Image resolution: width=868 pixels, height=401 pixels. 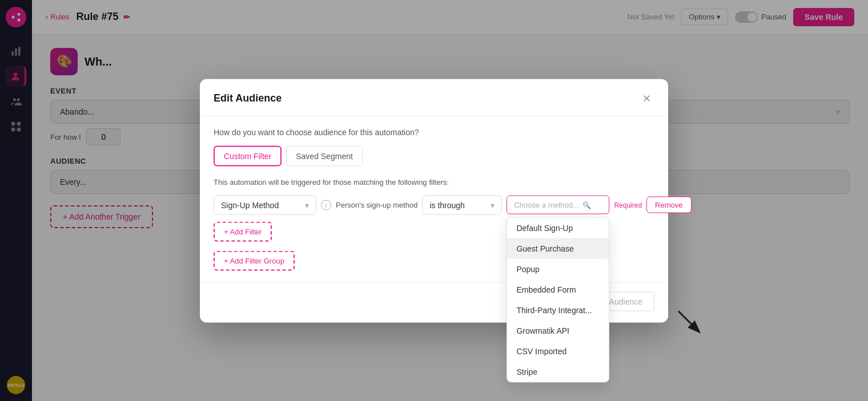 What do you see at coordinates (646, 98) in the screenshot?
I see `modal-close-button: ✕` at bounding box center [646, 98].